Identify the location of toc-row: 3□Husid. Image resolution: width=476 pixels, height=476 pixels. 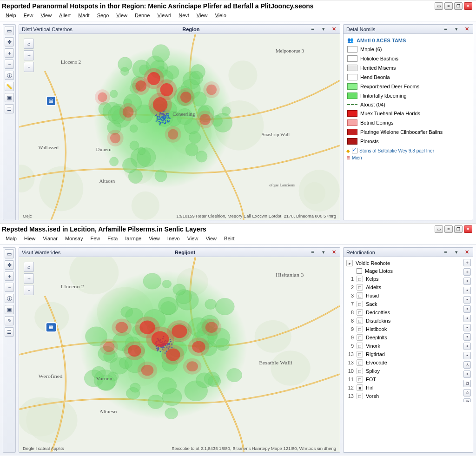
(408, 296).